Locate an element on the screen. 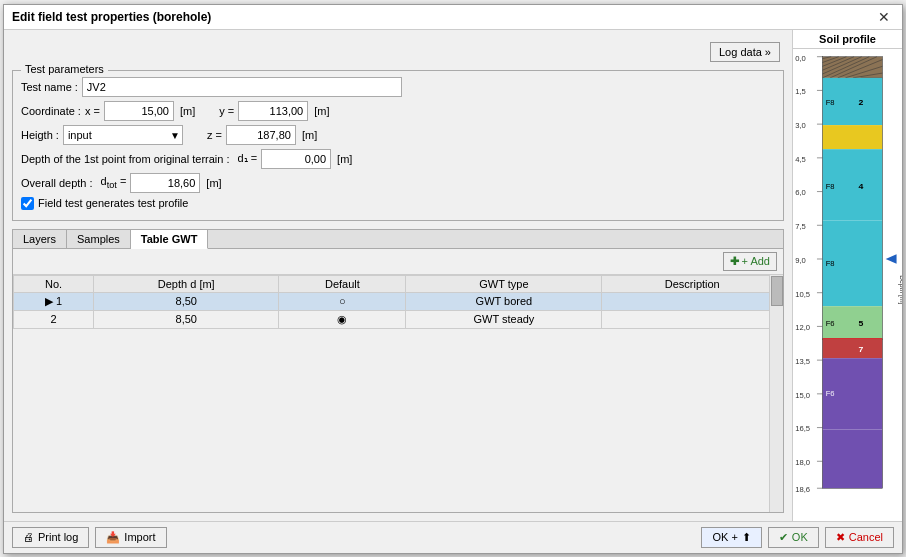 This screenshot has height=557, width=906. layer5-number: 5 is located at coordinates (860, 323).